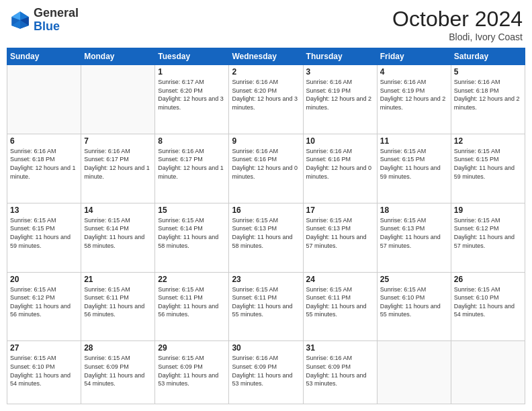 This screenshot has height=411, width=532. What do you see at coordinates (44, 56) in the screenshot?
I see `header-sunday: Sunday` at bounding box center [44, 56].